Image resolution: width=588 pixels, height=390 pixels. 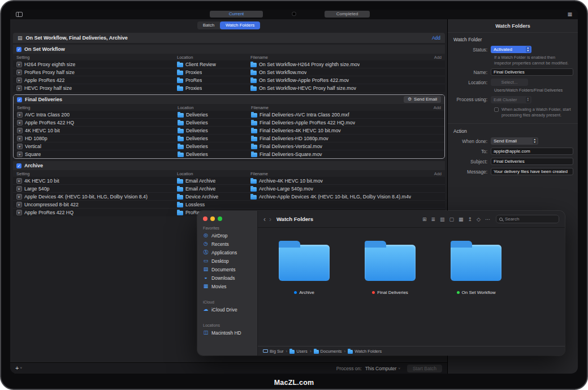 I want to click on setting-row: ▸ProRes Proxy half sizeProxiesOn Set Wor…, so click(x=229, y=72).